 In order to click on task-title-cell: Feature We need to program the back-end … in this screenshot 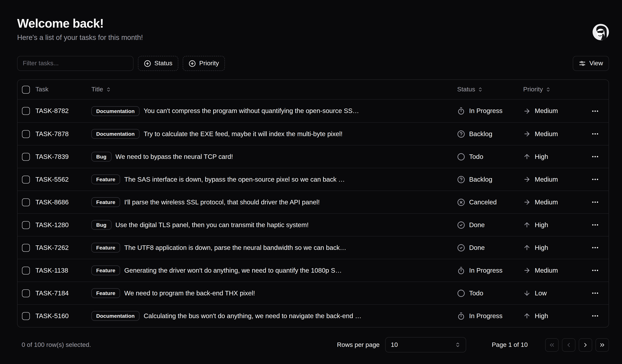, I will do `click(274, 293)`.